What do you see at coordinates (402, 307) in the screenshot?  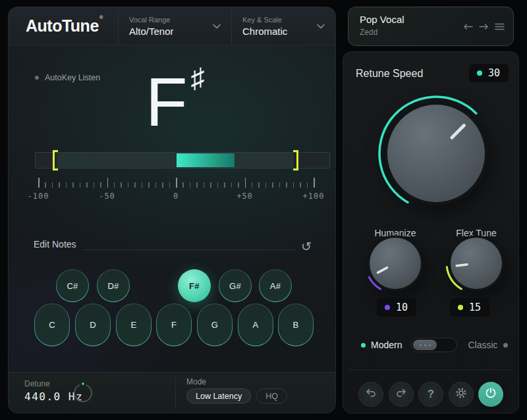 I see `humanize-value: 10` at bounding box center [402, 307].